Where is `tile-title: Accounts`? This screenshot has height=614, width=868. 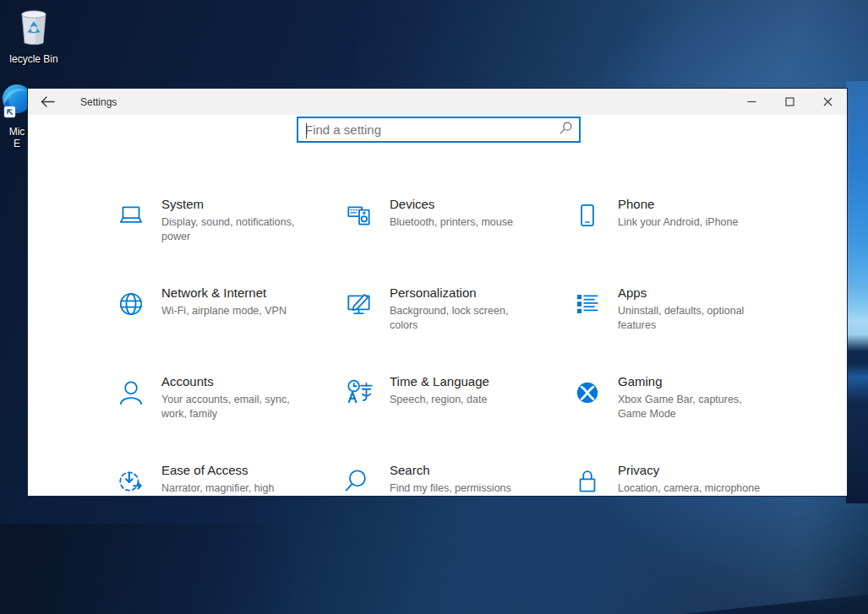
tile-title: Accounts is located at coordinates (236, 382).